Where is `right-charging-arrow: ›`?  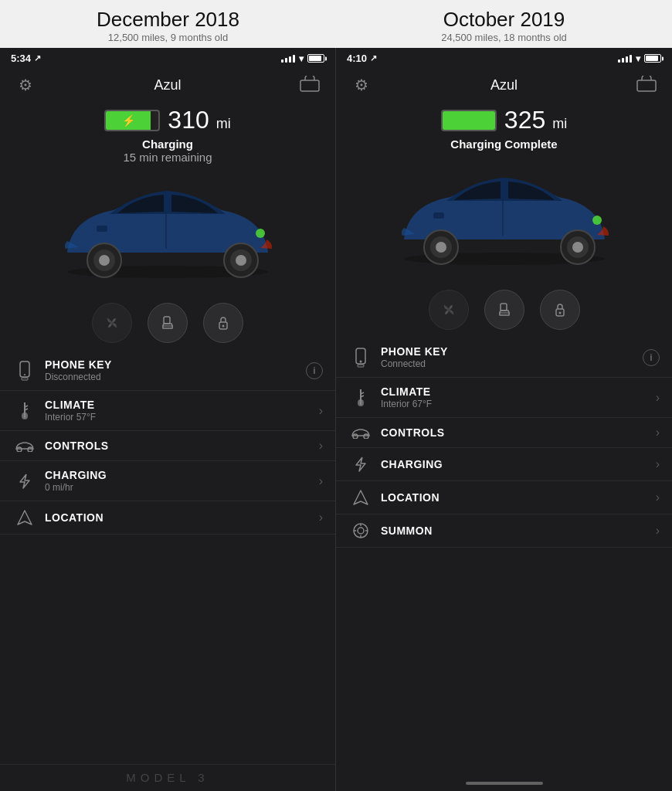
right-charging-arrow: › is located at coordinates (658, 464).